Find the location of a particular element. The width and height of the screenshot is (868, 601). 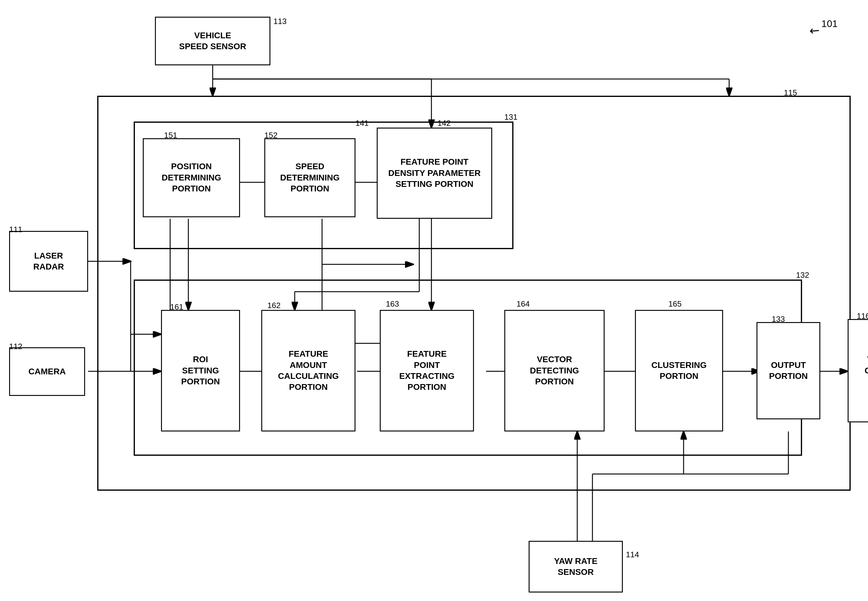

ref-165: 165 is located at coordinates (675, 304).